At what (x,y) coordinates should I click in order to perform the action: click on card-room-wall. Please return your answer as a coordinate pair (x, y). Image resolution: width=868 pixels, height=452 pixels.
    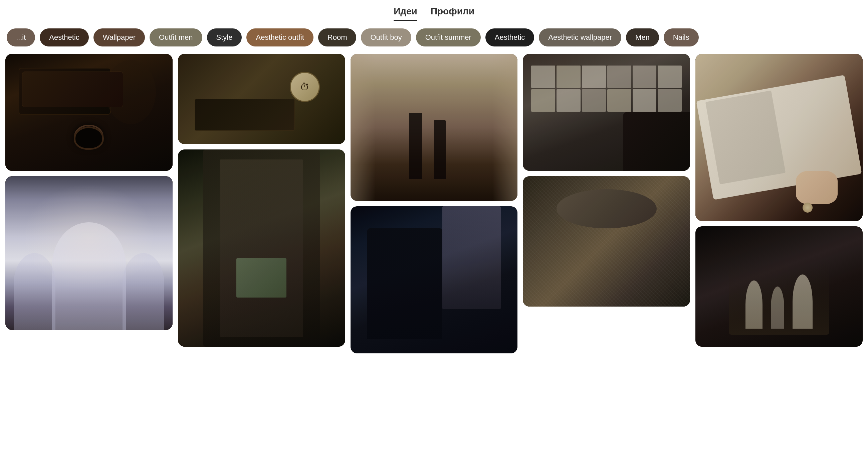
    Looking at the image, I should click on (607, 112).